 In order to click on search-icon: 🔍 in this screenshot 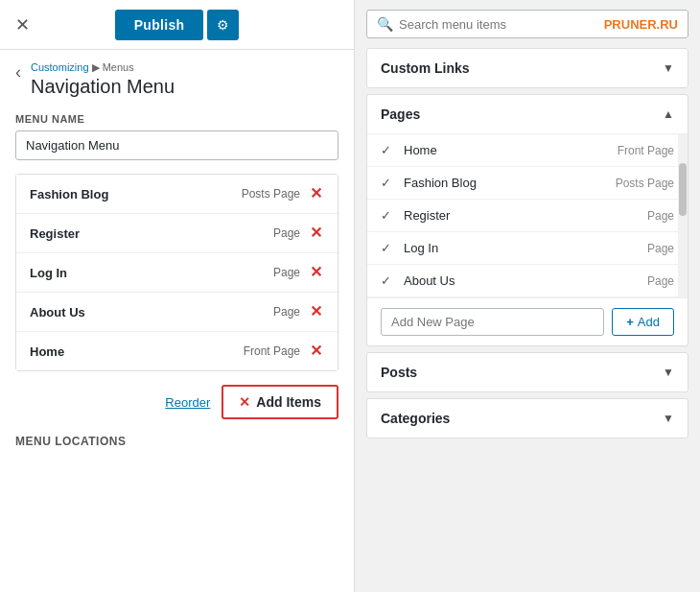, I will do `click(385, 24)`.